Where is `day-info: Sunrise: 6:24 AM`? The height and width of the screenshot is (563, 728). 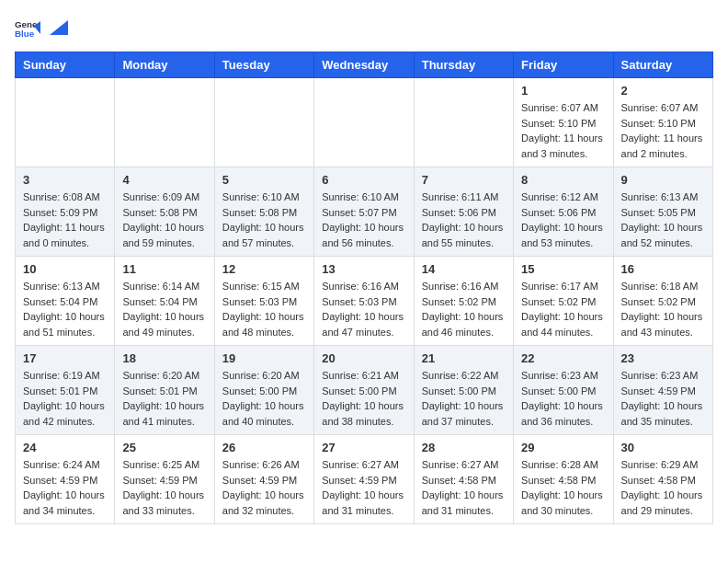
day-info: Sunrise: 6:24 AM is located at coordinates (64, 465).